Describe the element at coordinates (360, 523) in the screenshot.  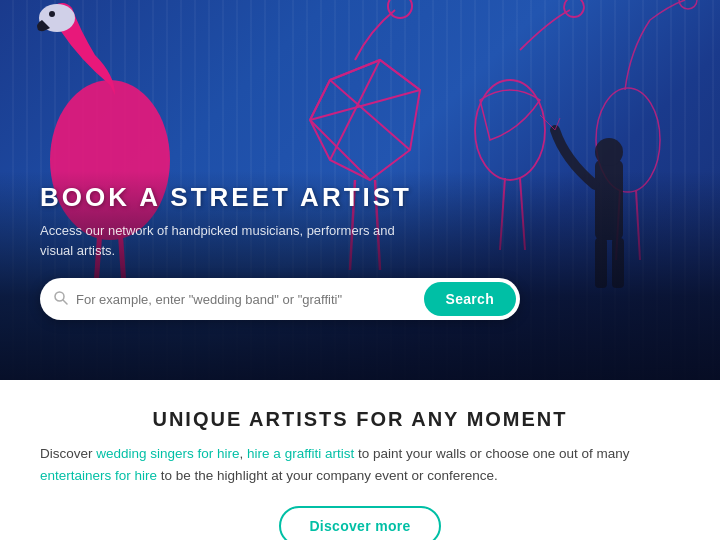
I see `discover-btn-wrapper: Discover more` at that location.